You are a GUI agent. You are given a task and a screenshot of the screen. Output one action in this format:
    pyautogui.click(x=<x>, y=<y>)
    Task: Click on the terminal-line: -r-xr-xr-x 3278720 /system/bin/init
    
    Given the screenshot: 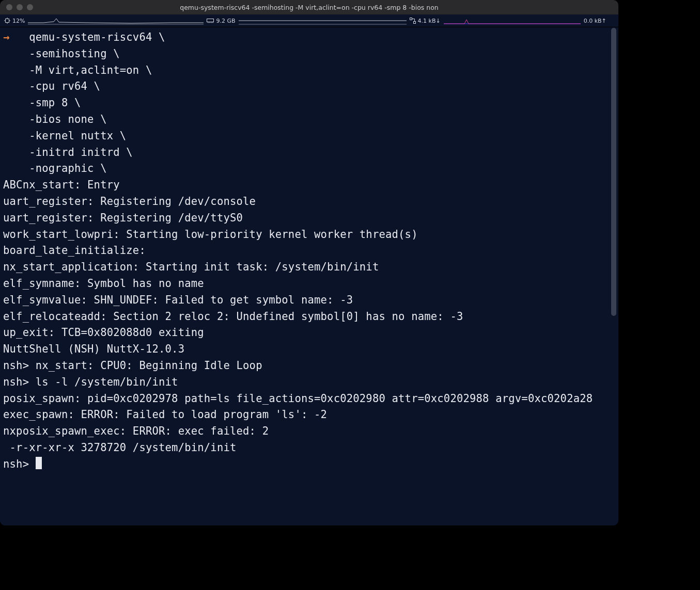 What is the action you would take?
    pyautogui.click(x=309, y=448)
    